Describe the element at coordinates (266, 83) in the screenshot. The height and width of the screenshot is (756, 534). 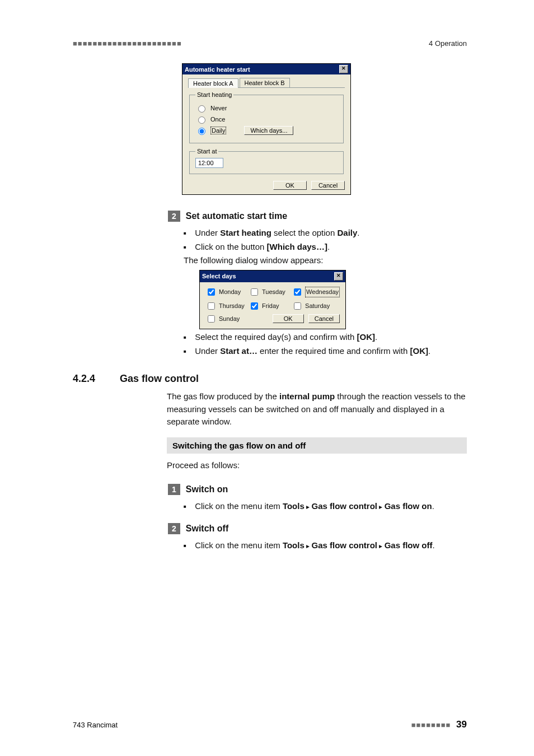
I see `tabs: Heater block A Heater block B` at that location.